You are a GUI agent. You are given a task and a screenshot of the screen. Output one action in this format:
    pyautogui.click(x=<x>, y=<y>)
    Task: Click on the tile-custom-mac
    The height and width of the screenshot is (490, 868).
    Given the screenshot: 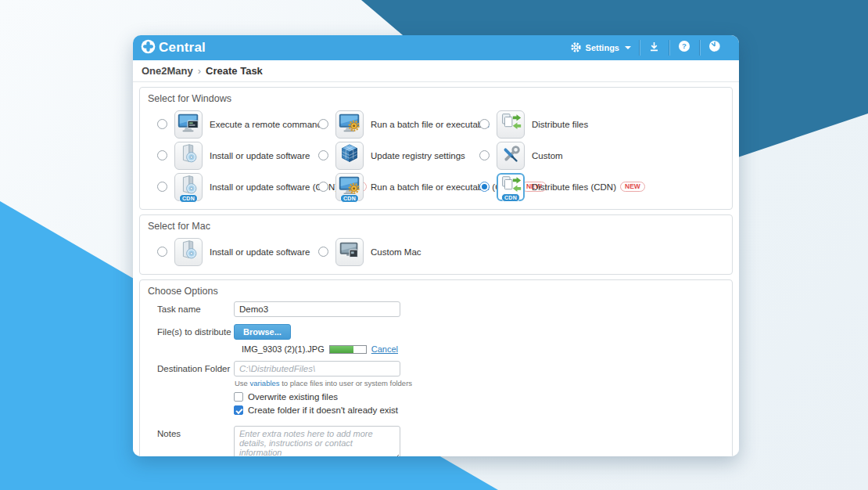 What is the action you would take?
    pyautogui.click(x=350, y=252)
    